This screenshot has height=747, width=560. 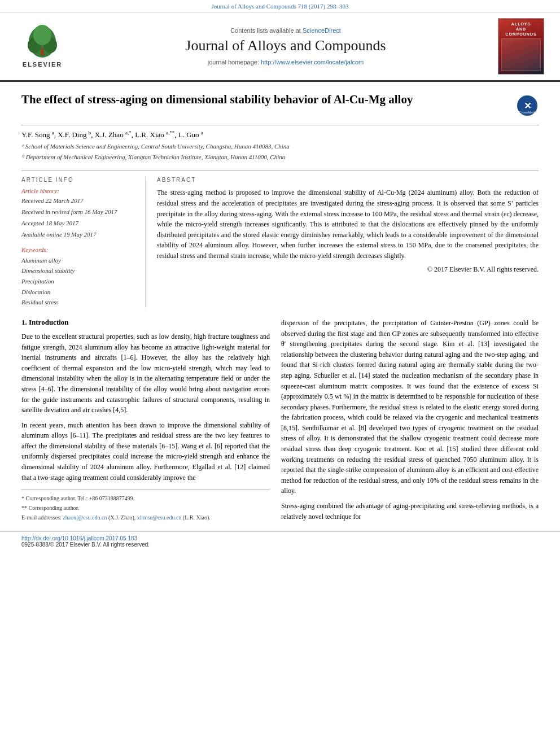 I want to click on intro-section-title: 1. Introduction, so click(x=146, y=322).